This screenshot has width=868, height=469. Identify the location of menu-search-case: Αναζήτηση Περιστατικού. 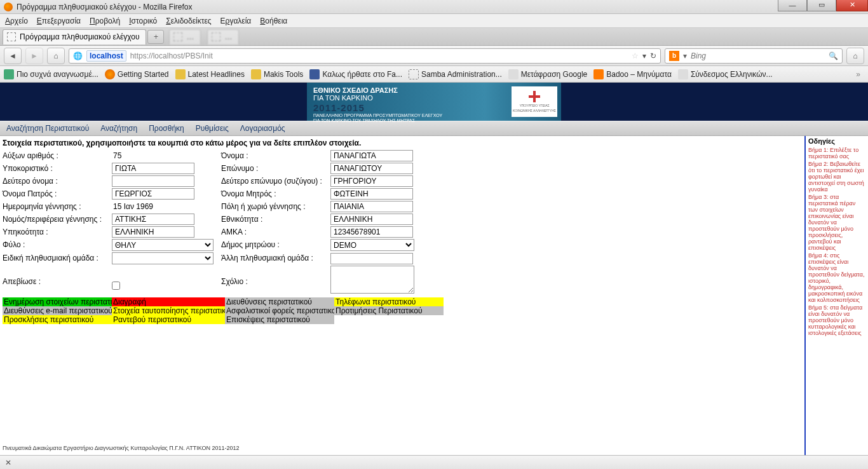
(48, 128).